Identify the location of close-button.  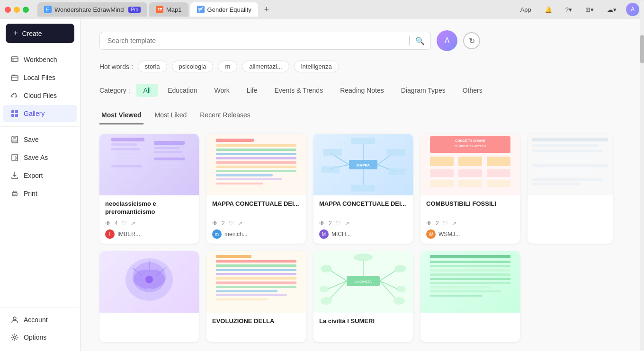
(8, 9).